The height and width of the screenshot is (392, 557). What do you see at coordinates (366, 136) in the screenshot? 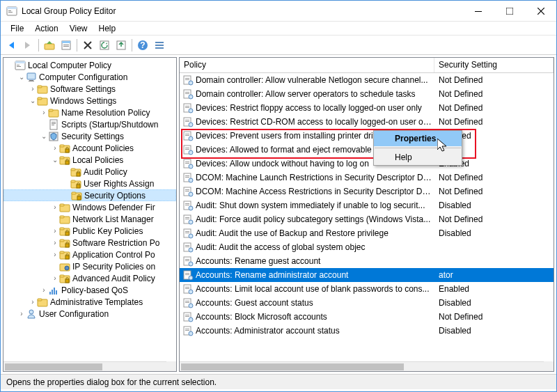
I see `list-row: Devices: Prevent users from installing p…` at bounding box center [366, 136].